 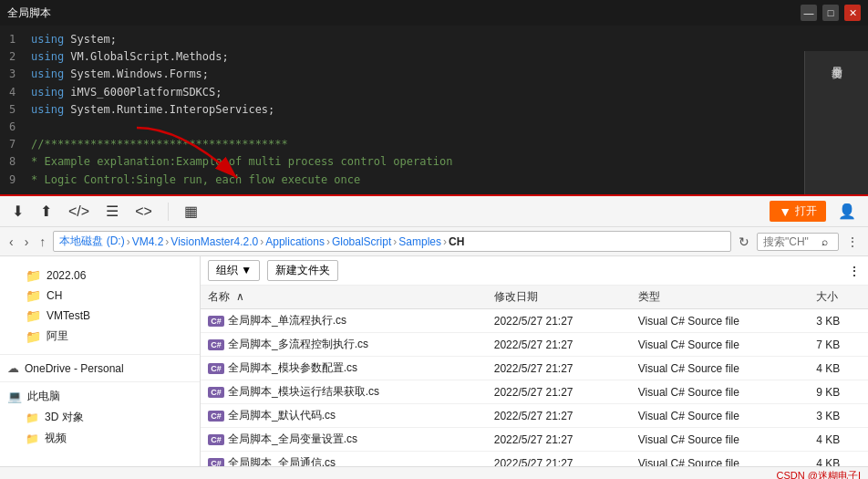 What do you see at coordinates (434, 162) in the screenshot?
I see `code-line-8: 8 * Example explanation:Example of multi…` at bounding box center [434, 162].